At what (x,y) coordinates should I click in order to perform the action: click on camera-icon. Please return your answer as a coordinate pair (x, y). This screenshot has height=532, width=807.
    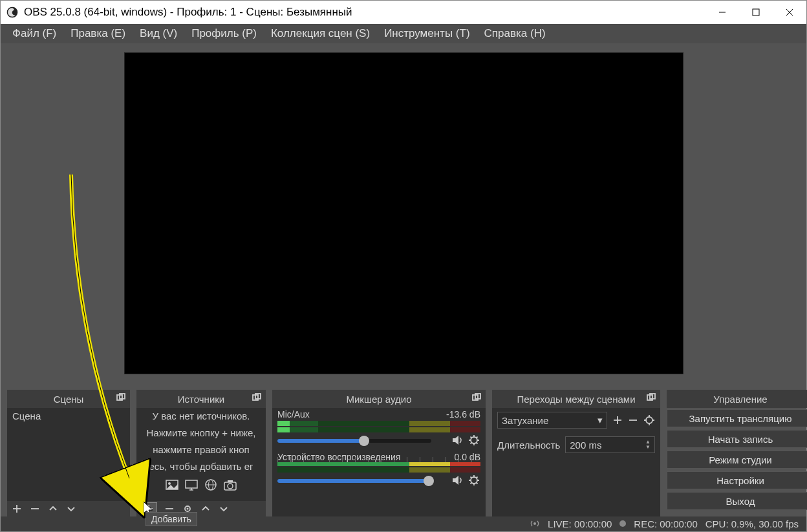
    Looking at the image, I should click on (230, 485).